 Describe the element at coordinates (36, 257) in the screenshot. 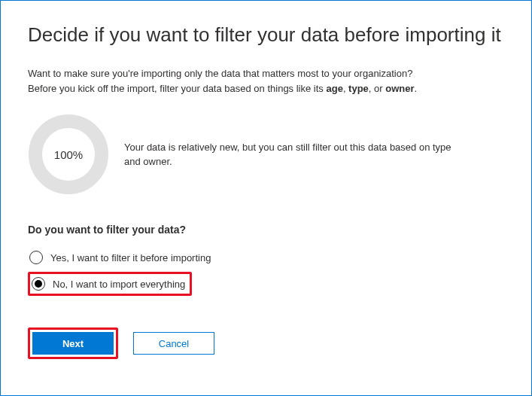

I see `radio-circle-icon` at that location.